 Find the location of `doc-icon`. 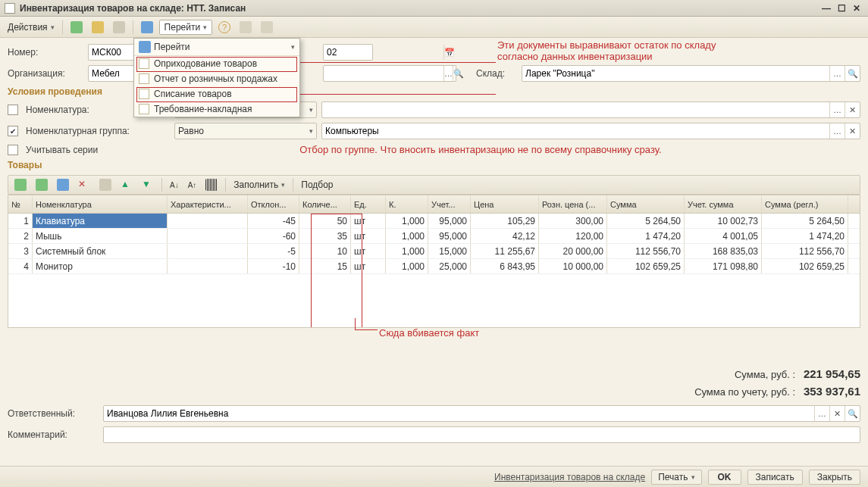

doc-icon is located at coordinates (144, 64).